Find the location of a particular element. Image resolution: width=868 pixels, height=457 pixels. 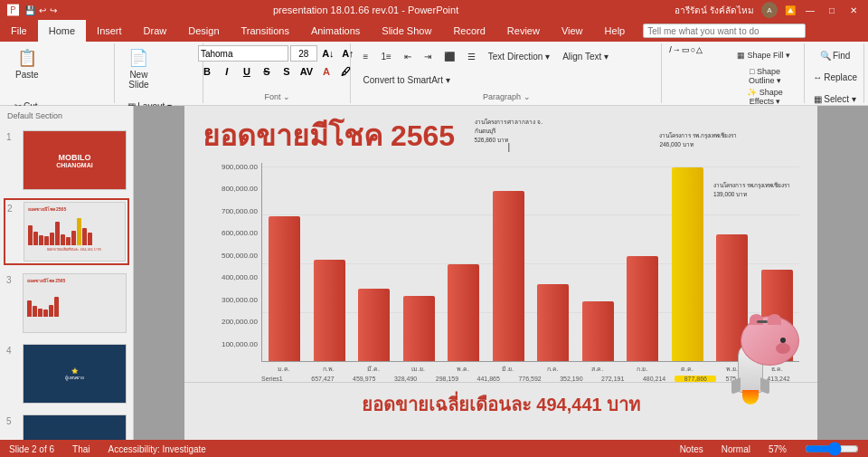

y-axis: 900,000.00 800,000.00 700,000.00 600,000… is located at coordinates (231, 262).